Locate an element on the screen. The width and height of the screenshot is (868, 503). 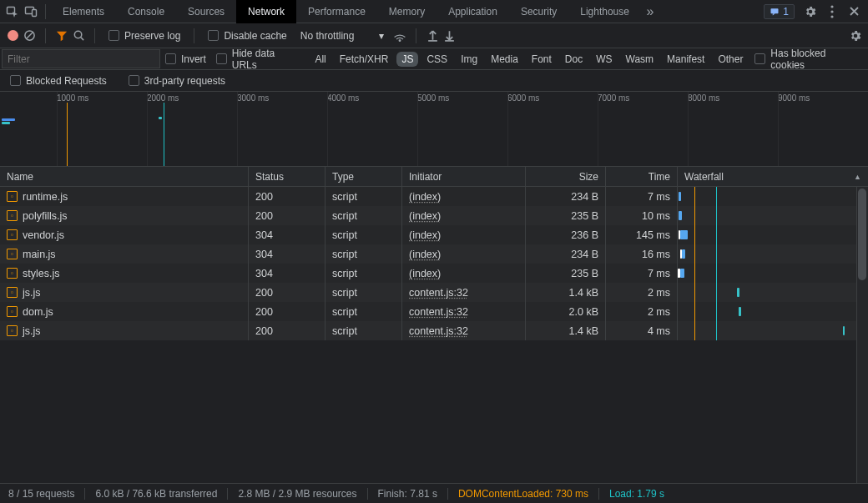
table-row: ▫main.js304script(index)234 B16 ms is located at coordinates (434, 254).